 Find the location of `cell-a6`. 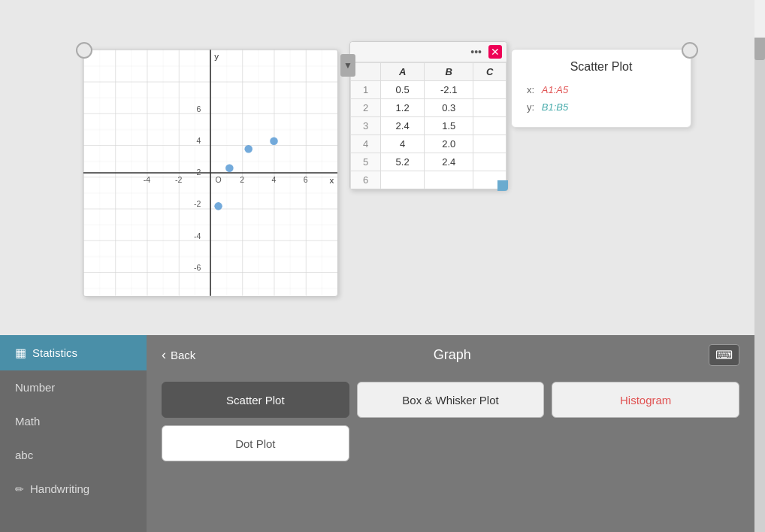

cell-a6 is located at coordinates (403, 180).